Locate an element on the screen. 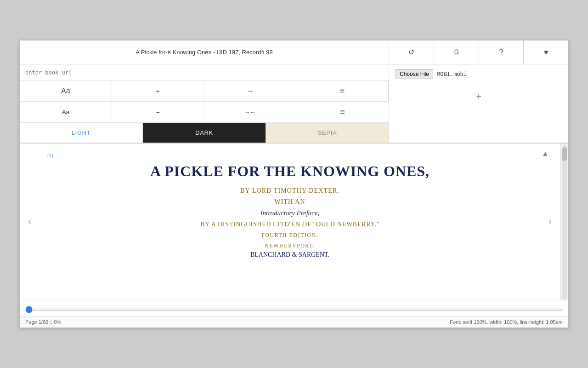 This screenshot has height=368, width=588. page-marker: [1] is located at coordinates (290, 155).